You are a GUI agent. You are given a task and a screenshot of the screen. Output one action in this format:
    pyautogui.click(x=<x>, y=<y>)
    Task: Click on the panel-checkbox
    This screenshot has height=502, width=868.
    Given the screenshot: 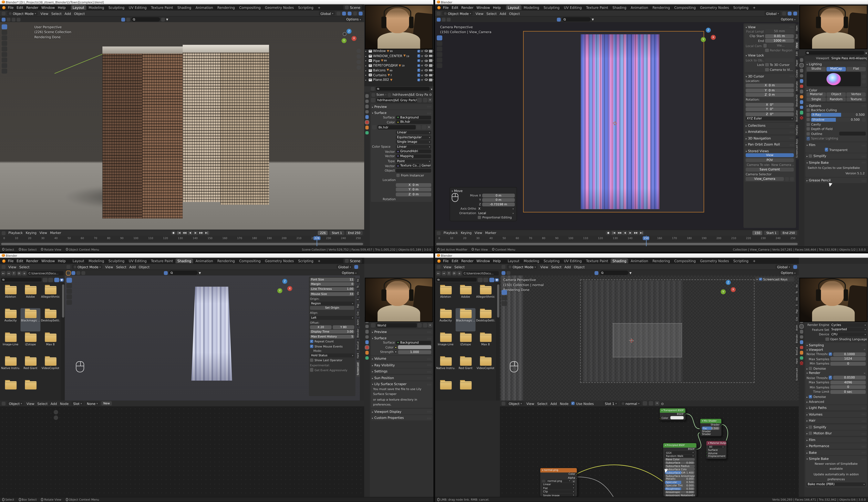 What is the action you would take?
    pyautogui.click(x=811, y=433)
    